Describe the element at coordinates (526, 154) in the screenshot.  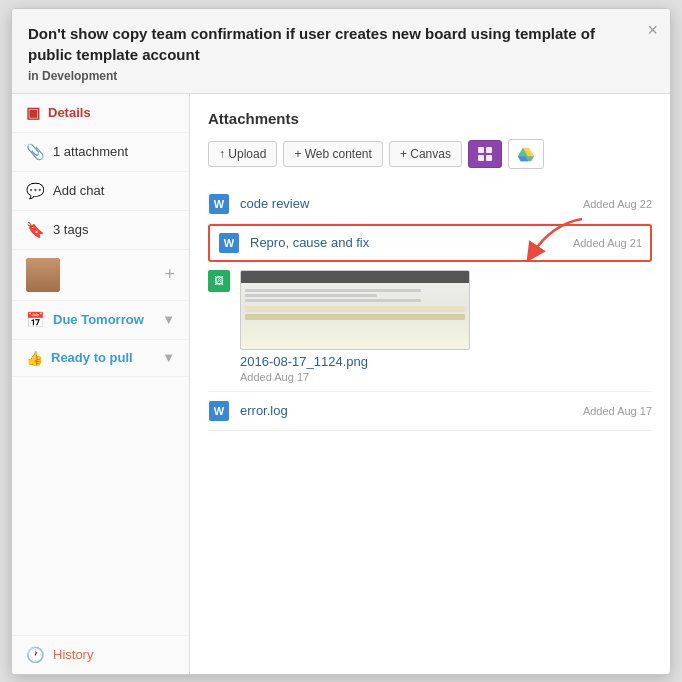
I see `google-drive-button` at that location.